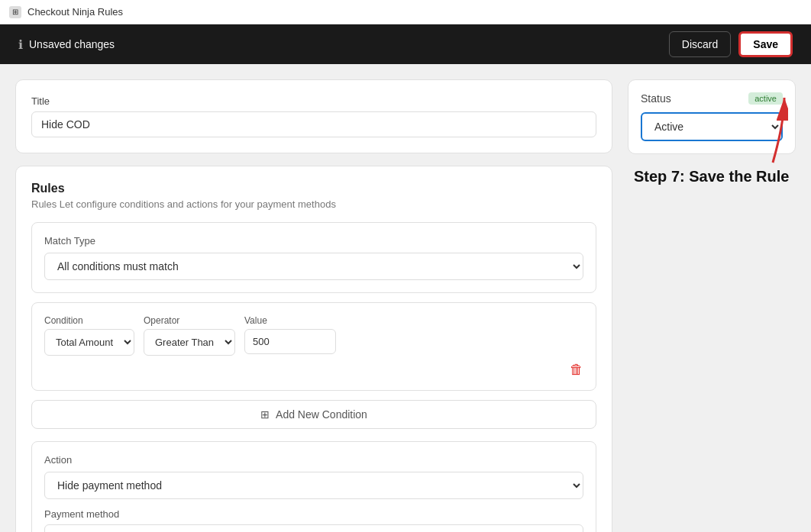  I want to click on action-area: Action Hide payment method Show payment …, so click(314, 487).